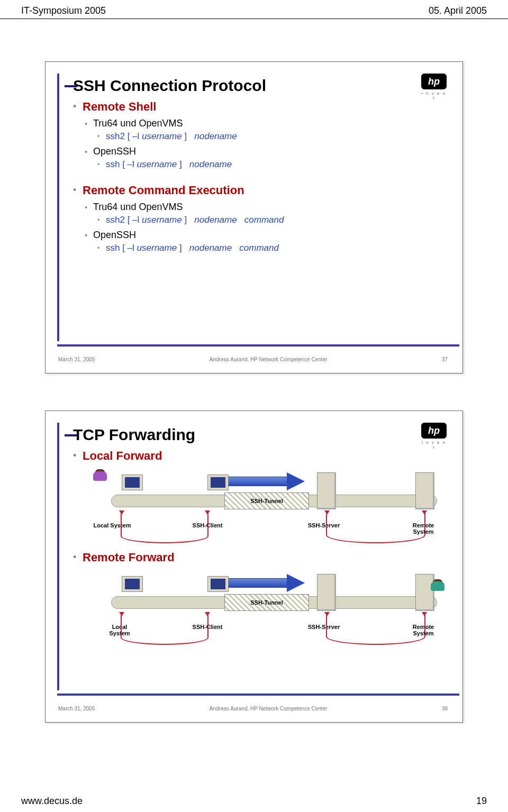 The height and width of the screenshot is (812, 508). I want to click on cmd-ssh2-shell: ssh2 [ –l username ] nodename, so click(262, 136).